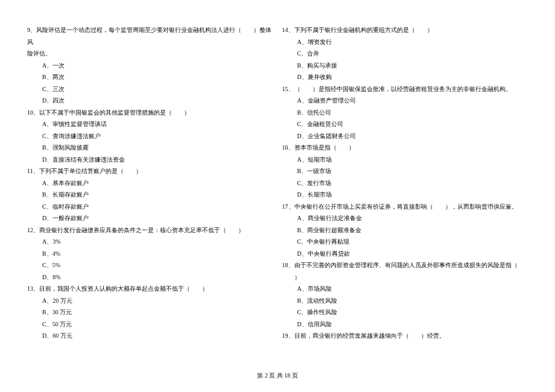 The height and width of the screenshot is (392, 555). Describe the element at coordinates (158, 89) in the screenshot. I see `q9-option-c: C、三次` at that location.